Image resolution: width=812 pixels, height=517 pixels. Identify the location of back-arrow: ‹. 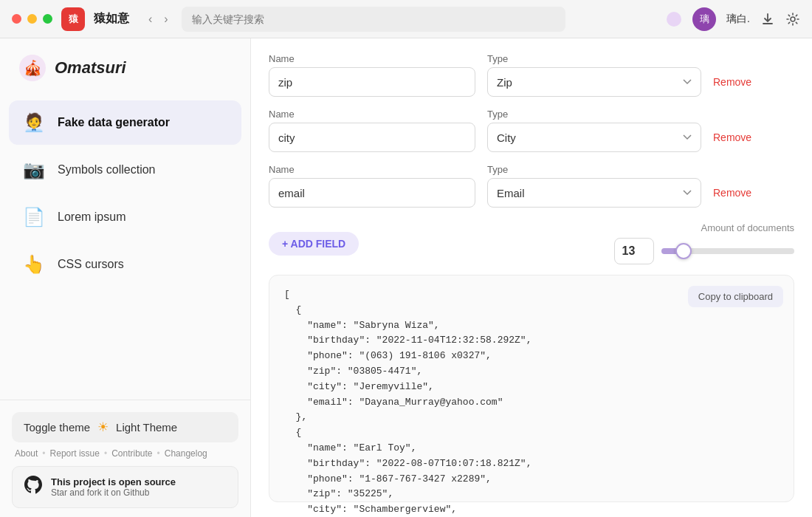
(151, 19).